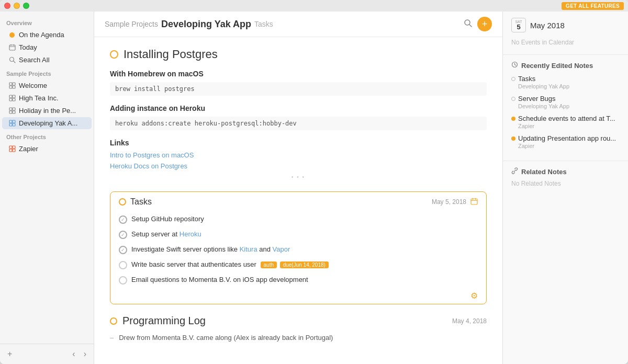  I want to click on plus-icon: +, so click(485, 24).